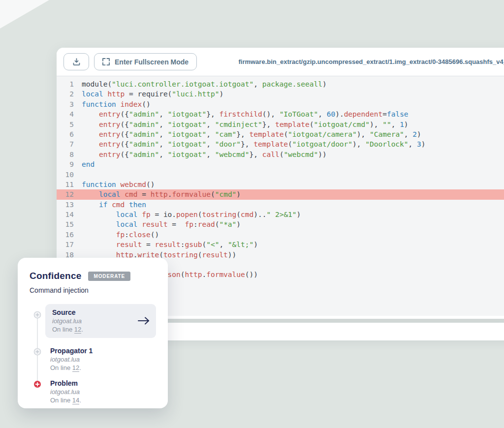  Describe the element at coordinates (114, 205) in the screenshot. I see `code-text: if cmd then` at that location.